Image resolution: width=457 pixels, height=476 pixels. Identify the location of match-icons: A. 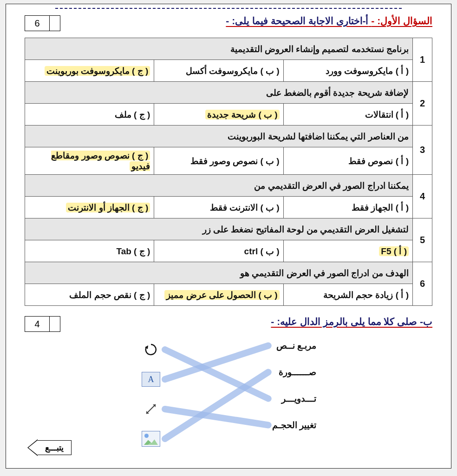
(151, 394).